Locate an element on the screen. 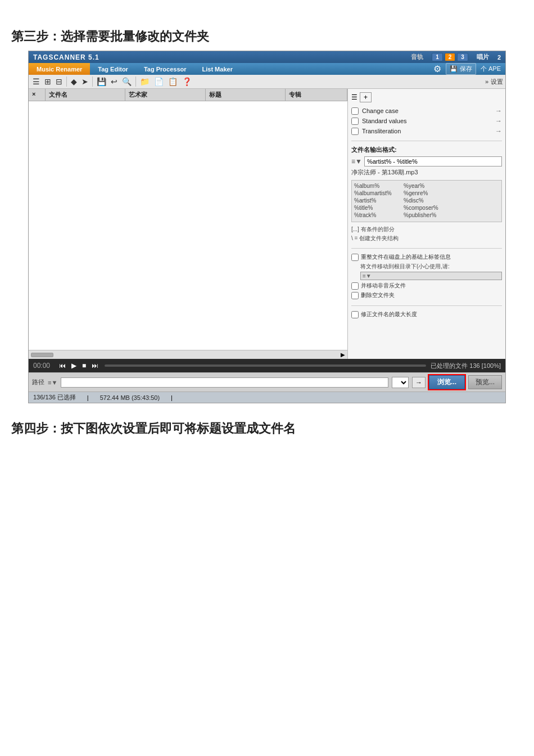 This screenshot has width=534, height=756. toolbar-file-btn: 📄 is located at coordinates (159, 82).